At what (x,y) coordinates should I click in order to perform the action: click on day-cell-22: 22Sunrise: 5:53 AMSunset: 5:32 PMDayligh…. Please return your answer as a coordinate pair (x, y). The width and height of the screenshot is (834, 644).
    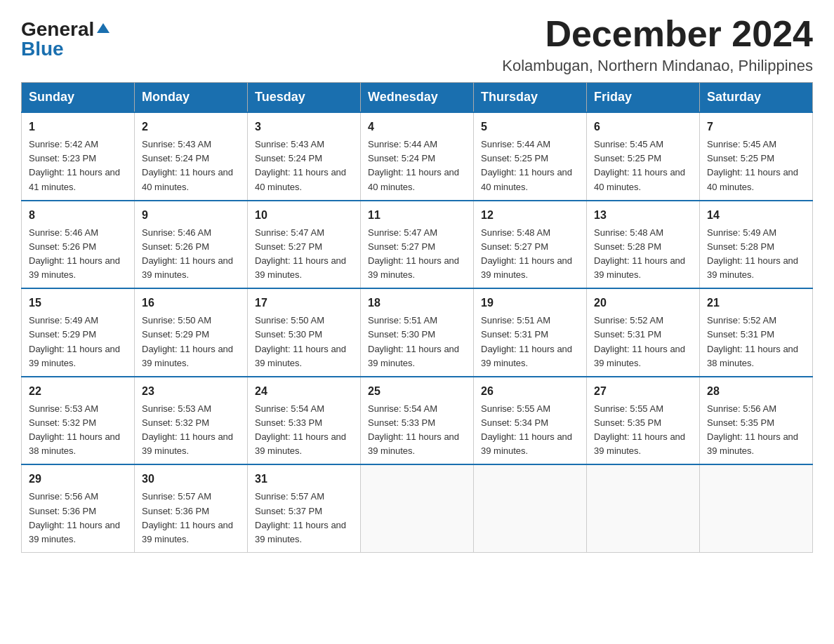
    Looking at the image, I should click on (79, 421).